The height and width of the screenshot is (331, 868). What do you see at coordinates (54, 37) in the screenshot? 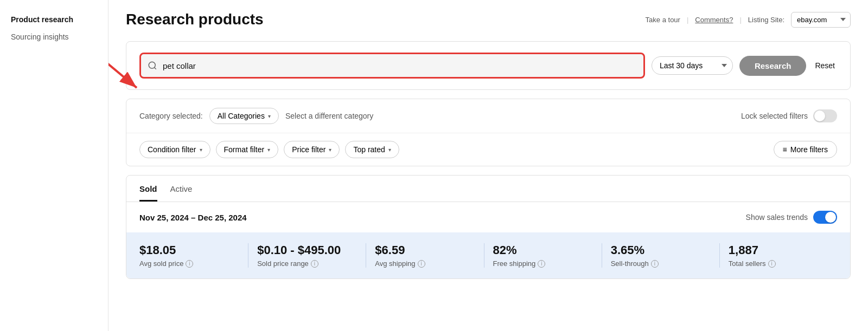
I see `sidebar-item-sourcing-insights: Sourcing insights` at bounding box center [54, 37].